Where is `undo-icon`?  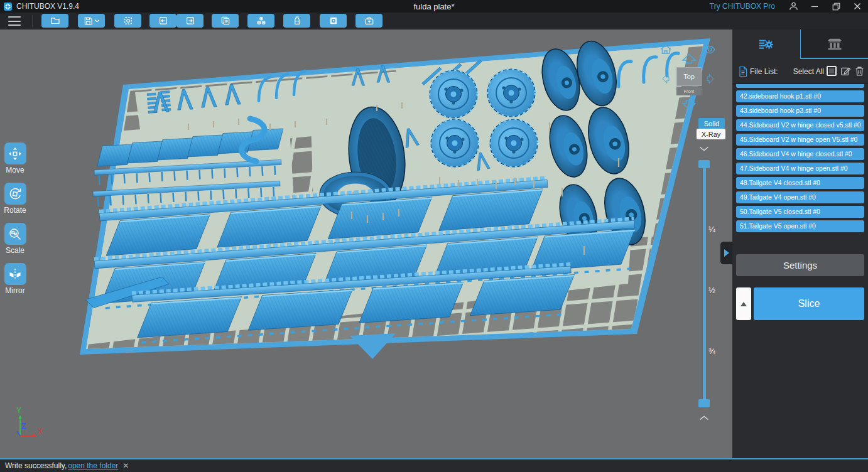 undo-icon is located at coordinates (163, 21).